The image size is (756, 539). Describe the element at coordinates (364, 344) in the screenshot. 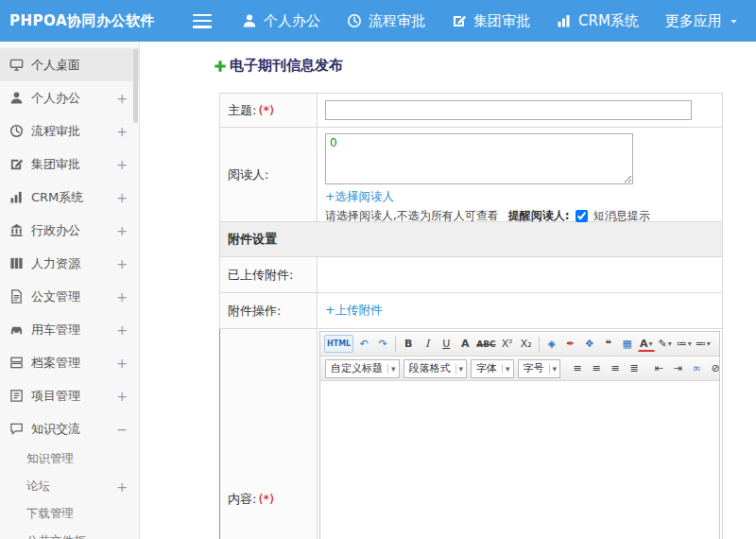

I see `undo-button: ↶` at that location.